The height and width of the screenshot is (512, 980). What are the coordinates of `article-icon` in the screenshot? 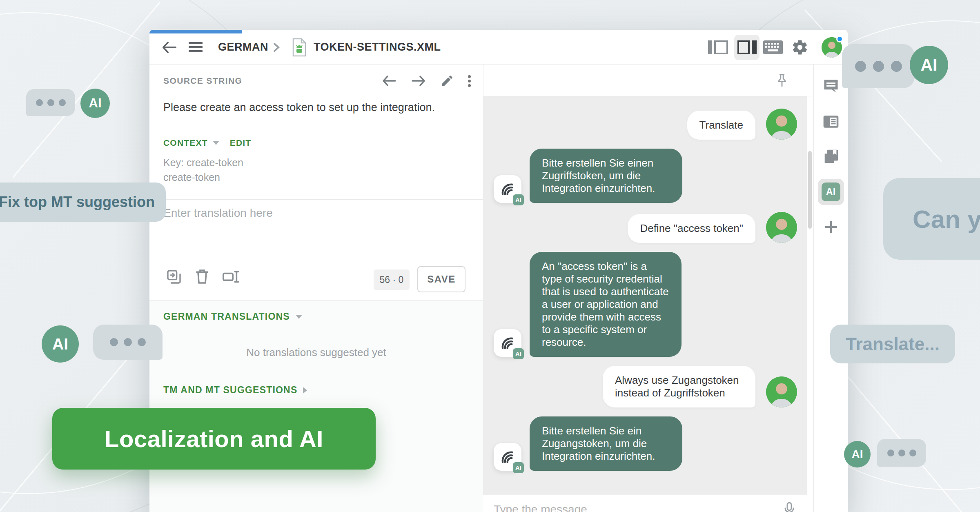 It's located at (831, 122).